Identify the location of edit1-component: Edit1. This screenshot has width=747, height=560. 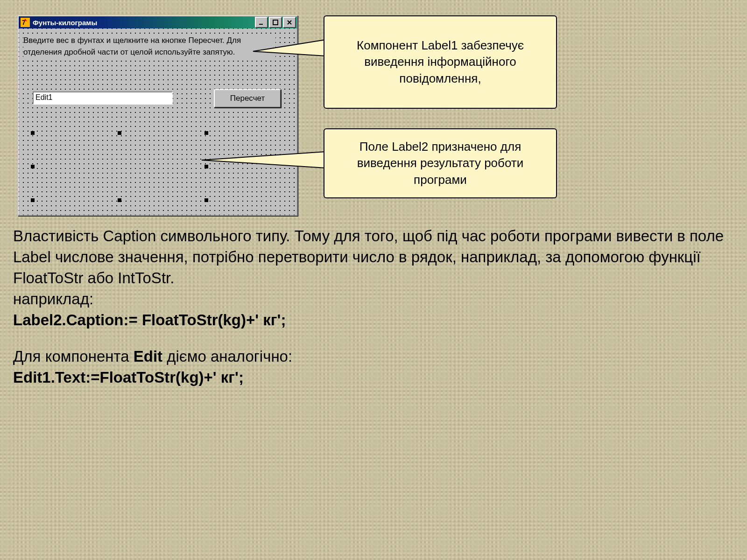
(103, 98).